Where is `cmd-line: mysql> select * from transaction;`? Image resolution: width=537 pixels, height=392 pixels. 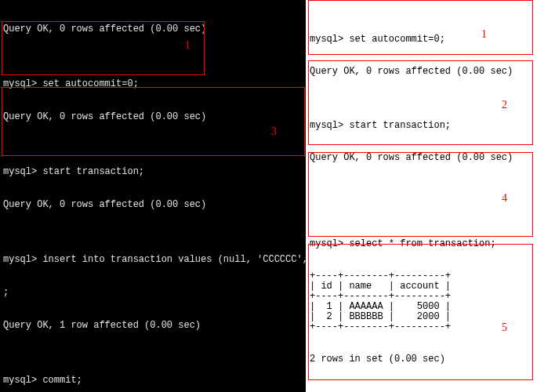 cmd-line: mysql> select * from transaction; is located at coordinates (423, 245).